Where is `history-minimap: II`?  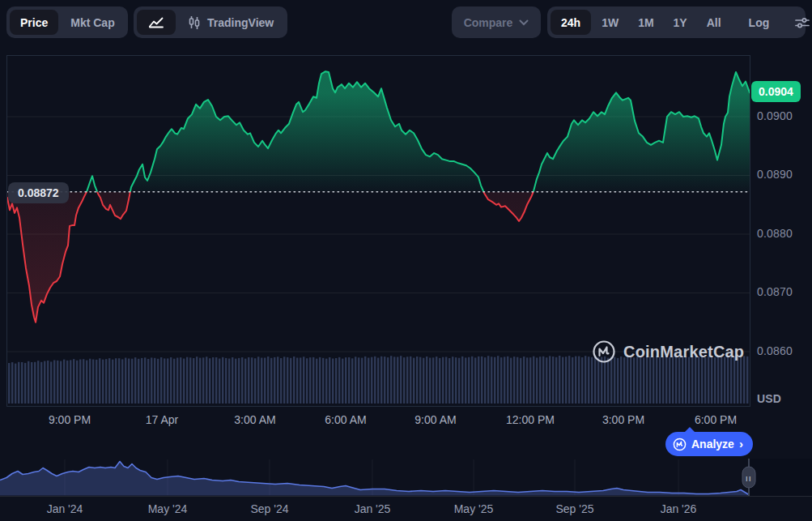
history-minimap: II is located at coordinates (406, 478).